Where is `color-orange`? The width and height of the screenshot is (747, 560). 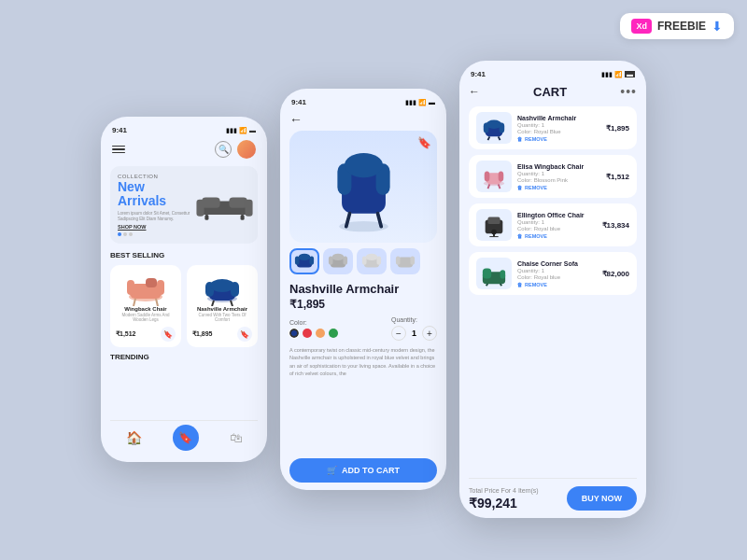
color-orange is located at coordinates (320, 333).